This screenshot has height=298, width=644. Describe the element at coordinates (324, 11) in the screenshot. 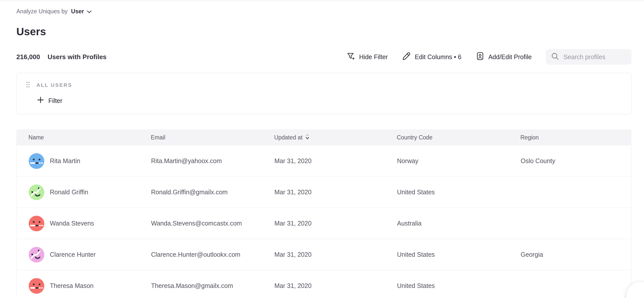

I see `breadcrumb: Analyze Uniques by User` at that location.